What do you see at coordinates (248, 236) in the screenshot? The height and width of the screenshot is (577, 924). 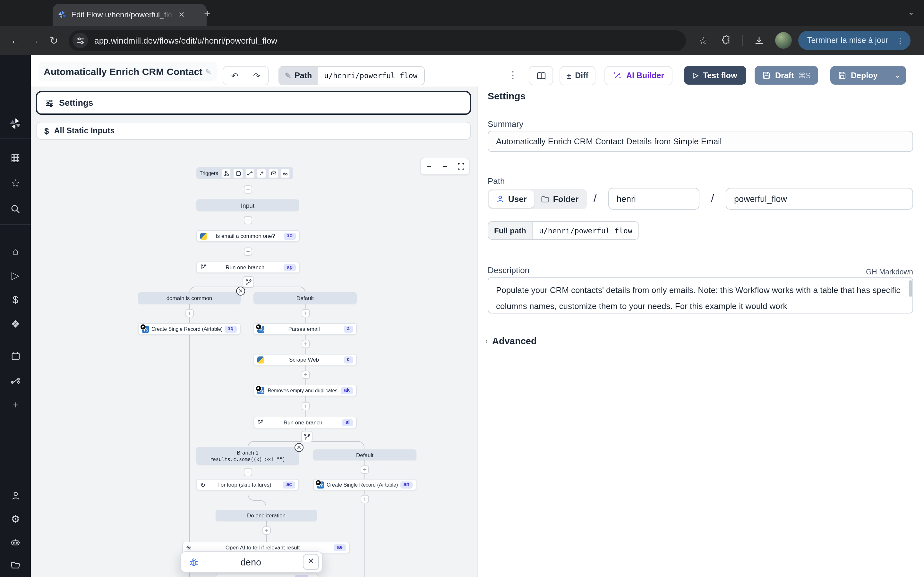 I see `step-node-email-check: Is email a common one? ao` at bounding box center [248, 236].